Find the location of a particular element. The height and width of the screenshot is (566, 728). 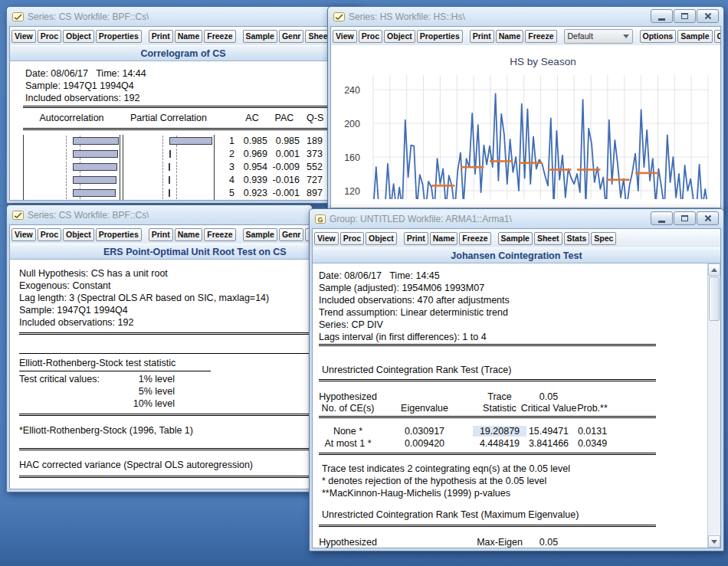

hac-label: HAC corrected variance (Spectral OLS aut… is located at coordinates (136, 465).